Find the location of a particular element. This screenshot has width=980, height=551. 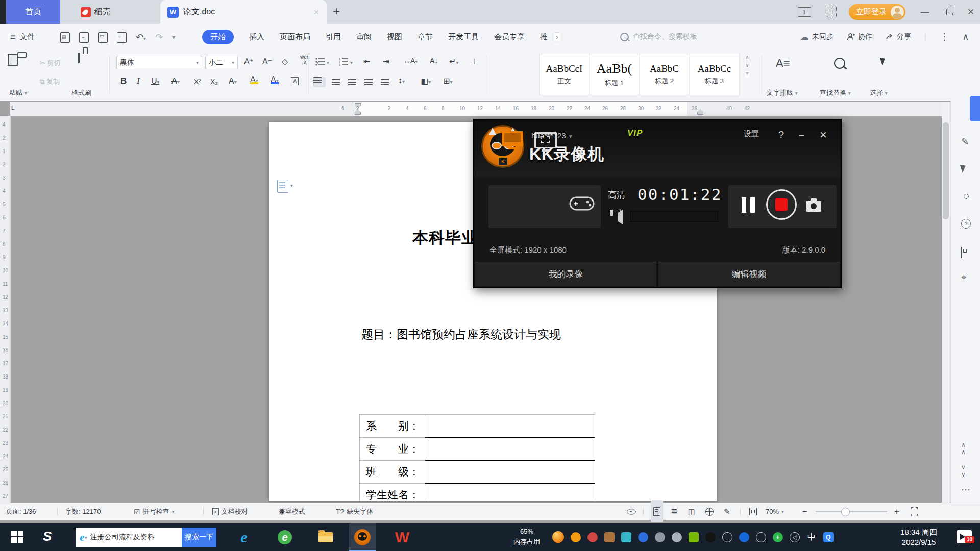

zoom-slider-knob is located at coordinates (845, 512).